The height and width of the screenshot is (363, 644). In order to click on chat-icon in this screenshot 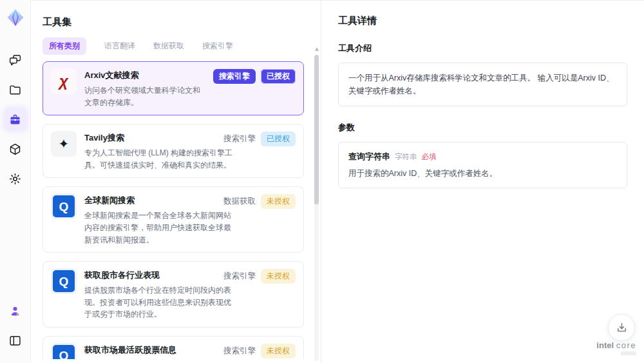, I will do `click(15, 61)`.